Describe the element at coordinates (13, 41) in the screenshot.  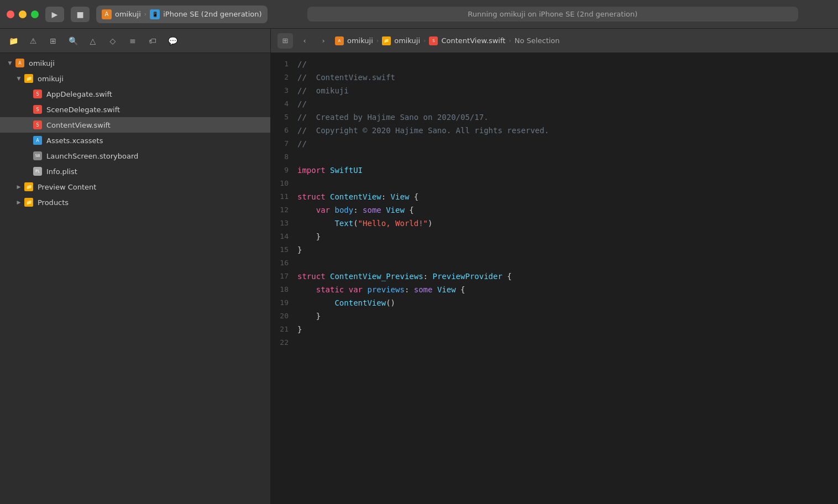
I see `sidebar-folder-icon: 📁` at that location.